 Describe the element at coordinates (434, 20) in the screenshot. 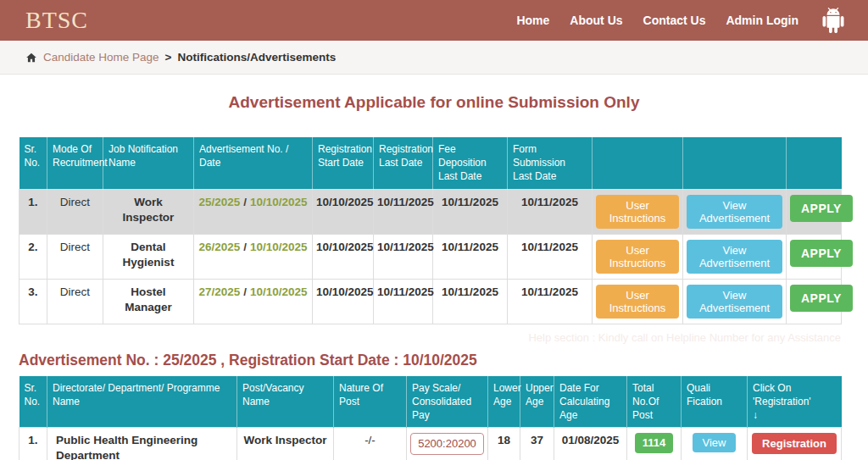

I see `top-navbar: BTSC Home About Us Contact Us Admin Logi…` at that location.